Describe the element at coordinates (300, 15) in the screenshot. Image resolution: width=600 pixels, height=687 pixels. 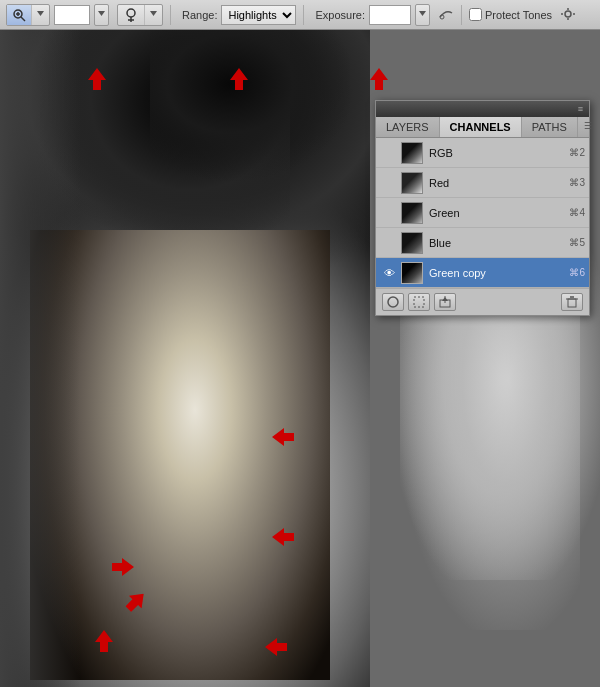
I see `toolbar: 175 Range: Highlights Midtones Shadows E…` at that location.